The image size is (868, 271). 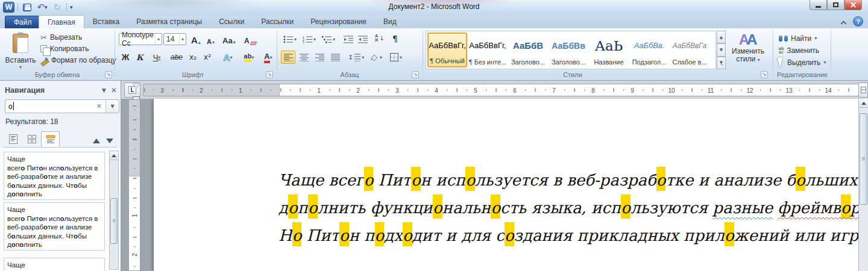 What do you see at coordinates (62, 106) in the screenshot?
I see `search-box: о ✕ ▼` at bounding box center [62, 106].